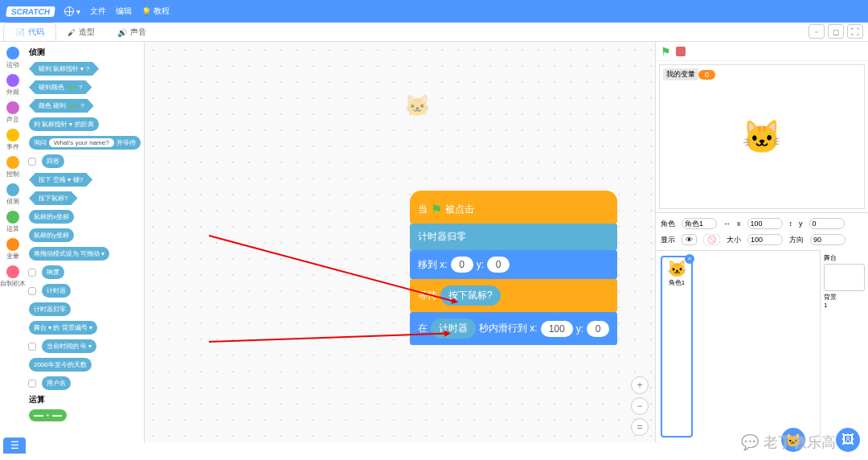  What do you see at coordinates (69, 346) in the screenshot?
I see `block-current: 当前时间的 年 ▾` at bounding box center [69, 346].